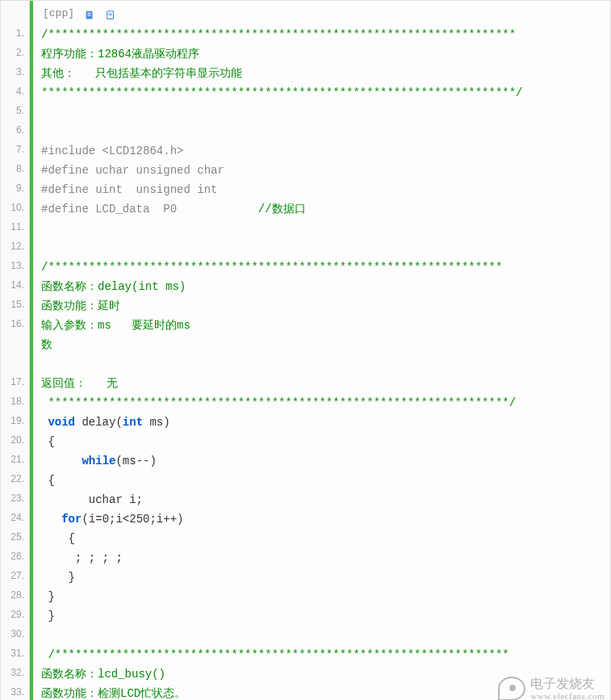  Describe the element at coordinates (15, 14) in the screenshot. I see `gutter-spacer` at that location.